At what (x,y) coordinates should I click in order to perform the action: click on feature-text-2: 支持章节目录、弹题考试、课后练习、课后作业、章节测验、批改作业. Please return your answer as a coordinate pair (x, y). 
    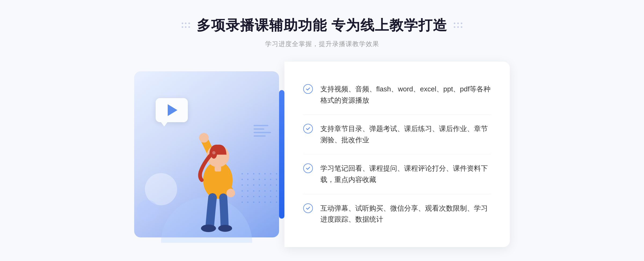
    Looking at the image, I should click on (406, 135).